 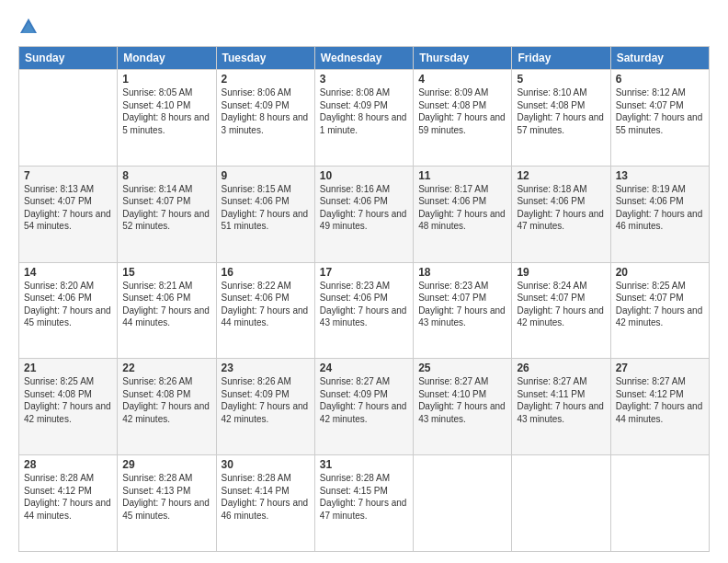 I want to click on day-number: 1, so click(x=166, y=79).